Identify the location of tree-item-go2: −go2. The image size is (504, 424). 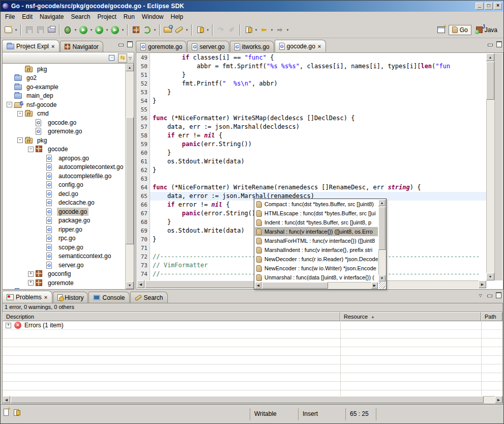
(64, 78).